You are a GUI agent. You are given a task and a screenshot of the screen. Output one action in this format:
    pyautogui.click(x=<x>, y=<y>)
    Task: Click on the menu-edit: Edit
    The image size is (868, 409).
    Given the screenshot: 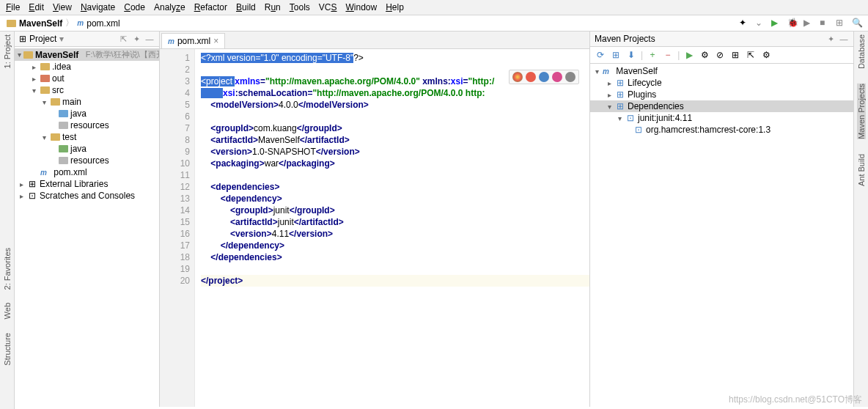 What is the action you would take?
    pyautogui.click(x=37, y=7)
    